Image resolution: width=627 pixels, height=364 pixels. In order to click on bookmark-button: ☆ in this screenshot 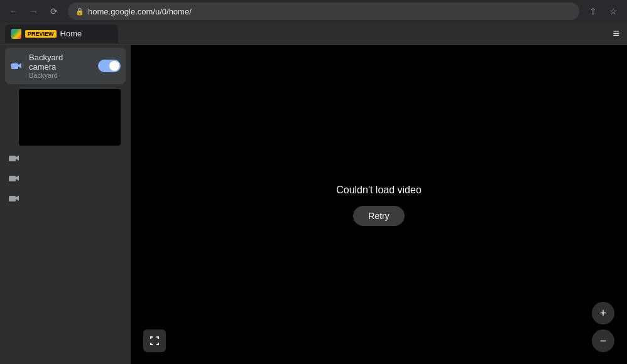, I will do `click(613, 11)`.